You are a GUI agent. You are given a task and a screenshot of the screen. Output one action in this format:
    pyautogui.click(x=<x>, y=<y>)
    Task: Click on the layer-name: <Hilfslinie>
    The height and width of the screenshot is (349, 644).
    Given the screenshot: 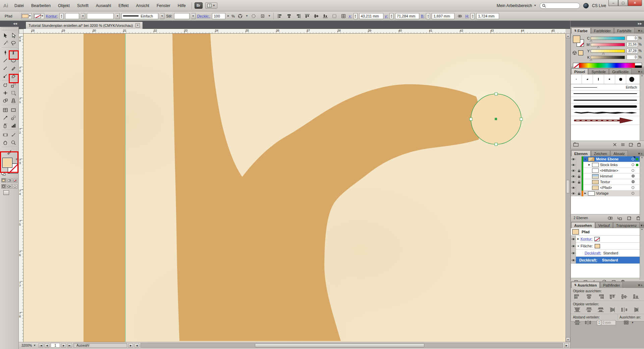 What is the action you would take?
    pyautogui.click(x=615, y=170)
    